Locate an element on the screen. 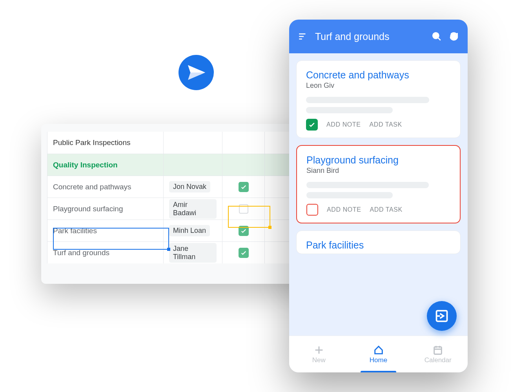 This screenshot has width=532, height=392. nav-home: Home is located at coordinates (379, 354).